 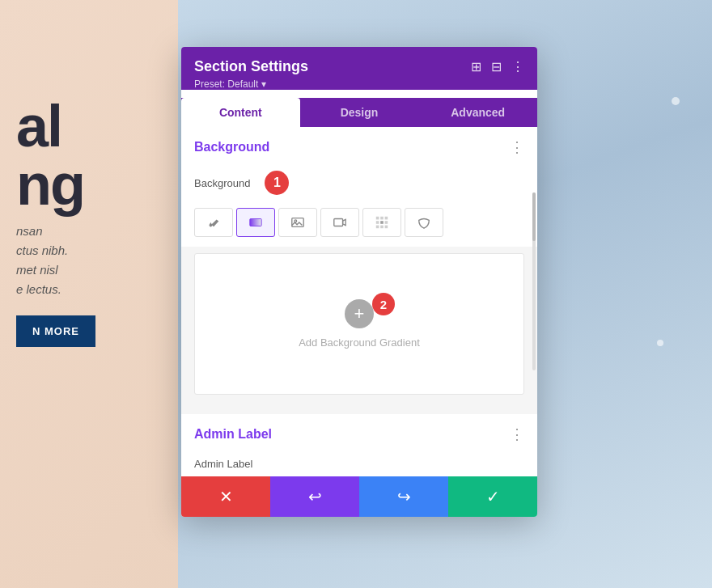 I want to click on hero-body-text: nsan ctus nibh. met nisl e lectus., so click(x=73, y=260).